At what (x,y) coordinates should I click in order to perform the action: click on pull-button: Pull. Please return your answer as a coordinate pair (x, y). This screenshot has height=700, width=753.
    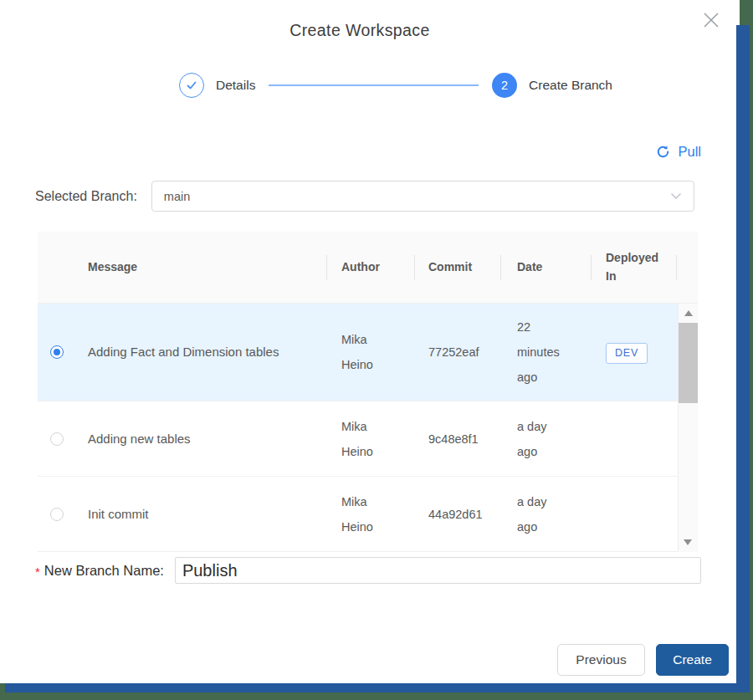
    Looking at the image, I should click on (679, 152).